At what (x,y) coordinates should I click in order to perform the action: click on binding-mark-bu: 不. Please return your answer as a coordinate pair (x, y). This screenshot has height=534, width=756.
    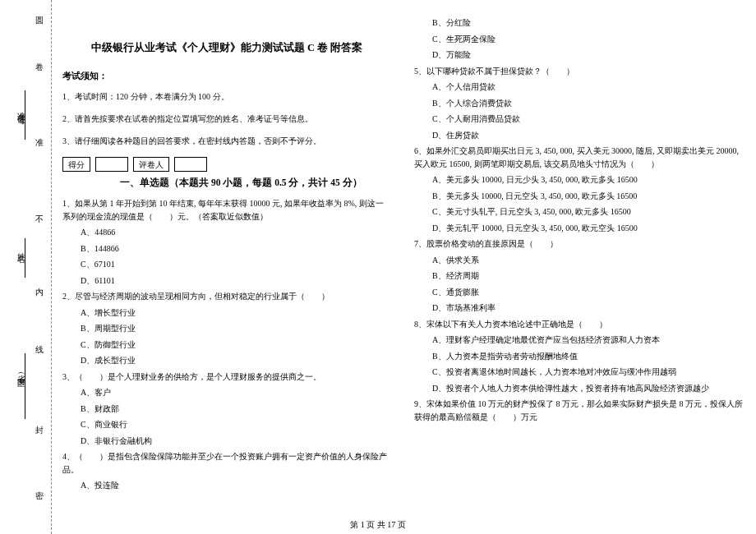
    Looking at the image, I should click on (39, 209).